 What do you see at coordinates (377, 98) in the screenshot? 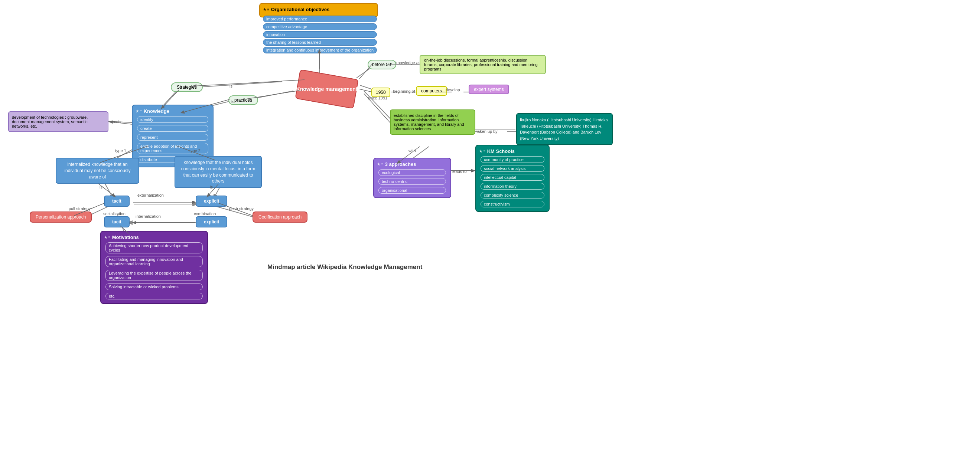
I see `since1991-label: since 1991` at bounding box center [377, 98].